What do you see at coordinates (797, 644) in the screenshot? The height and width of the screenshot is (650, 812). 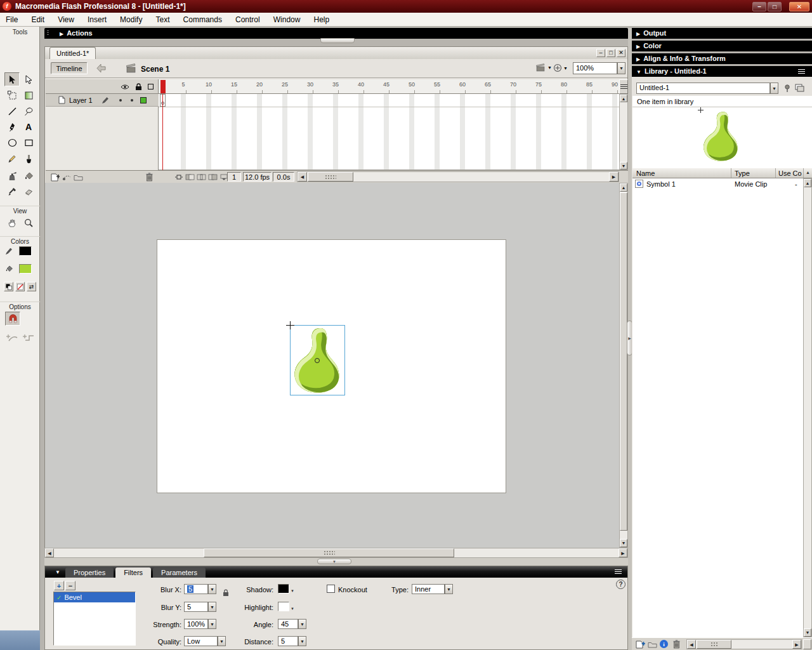 I see `library-scroll-right-button: ▶` at bounding box center [797, 644].